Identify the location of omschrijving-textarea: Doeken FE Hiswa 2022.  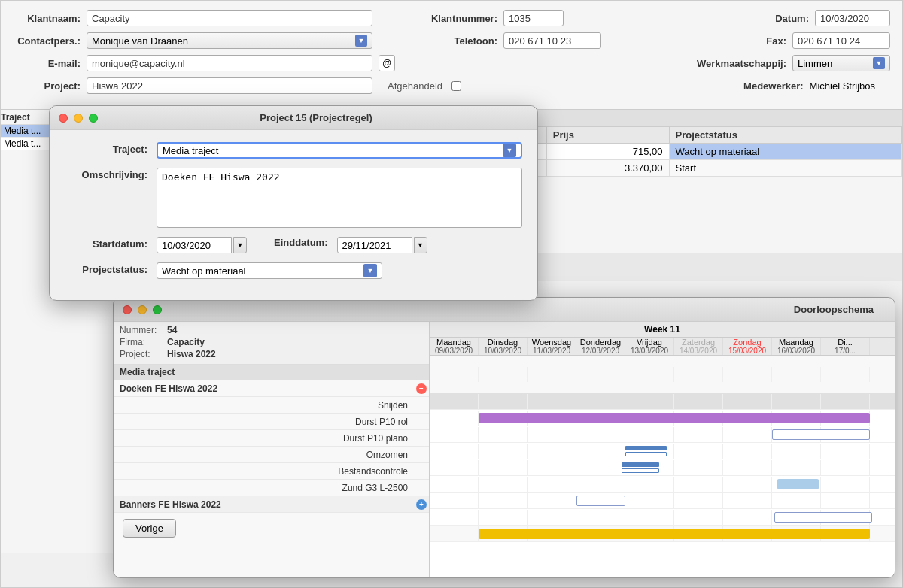
(339, 198).